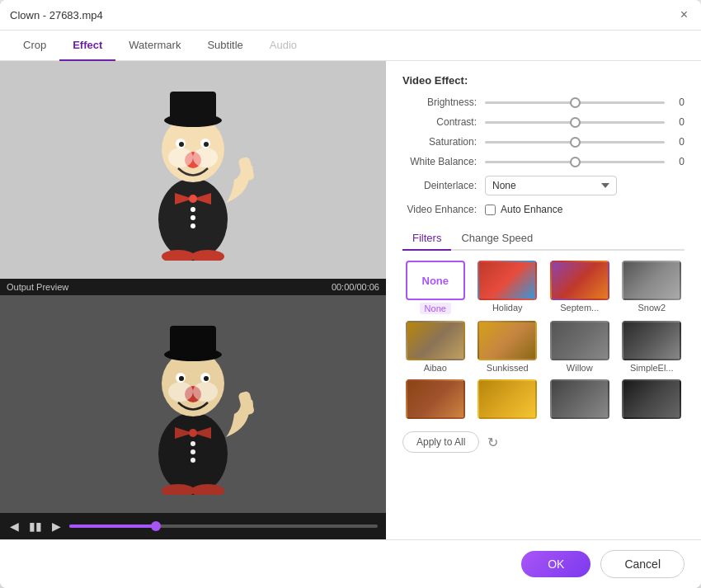 This screenshot has width=701, height=588. Describe the element at coordinates (112, 526) in the screenshot. I see `progress-fill` at that location.